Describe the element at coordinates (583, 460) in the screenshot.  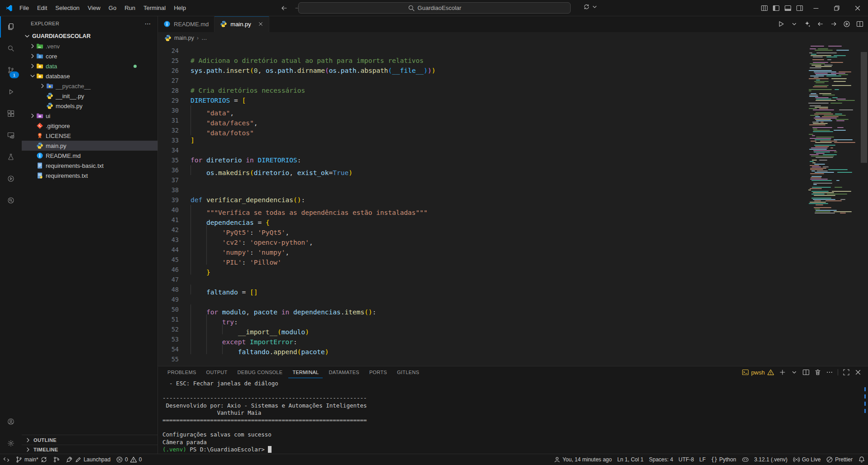
I see `statusbar-annotation: You, 14 minutes ago` at that location.